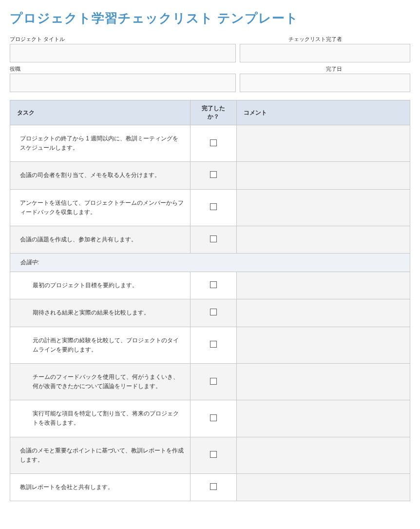  What do you see at coordinates (100, 381) in the screenshot?
I see `task-cell: チームのフィードバックを使用して、何がうまくいき、何が改善できたかについて議論を…` at bounding box center [100, 381].